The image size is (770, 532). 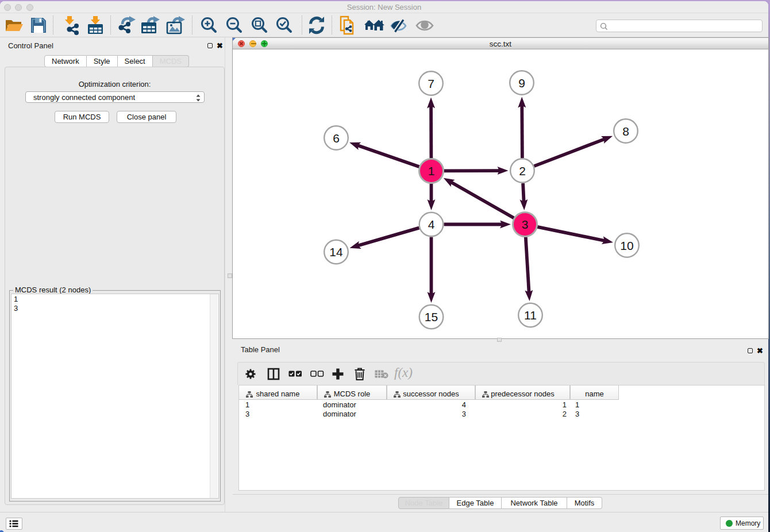 What do you see at coordinates (432, 224) in the screenshot?
I see `svg-text: 4` at bounding box center [432, 224].